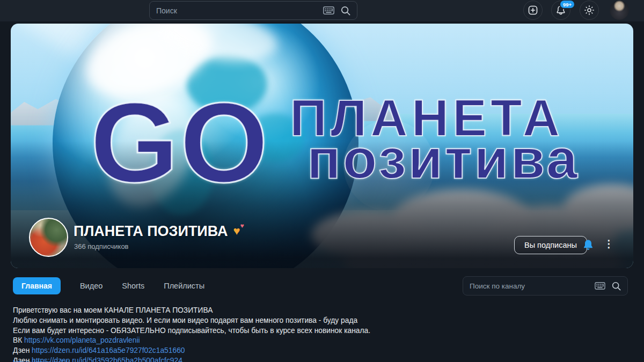 This screenshot has width=644, height=362. I want to click on tab-videos: Видео, so click(91, 286).